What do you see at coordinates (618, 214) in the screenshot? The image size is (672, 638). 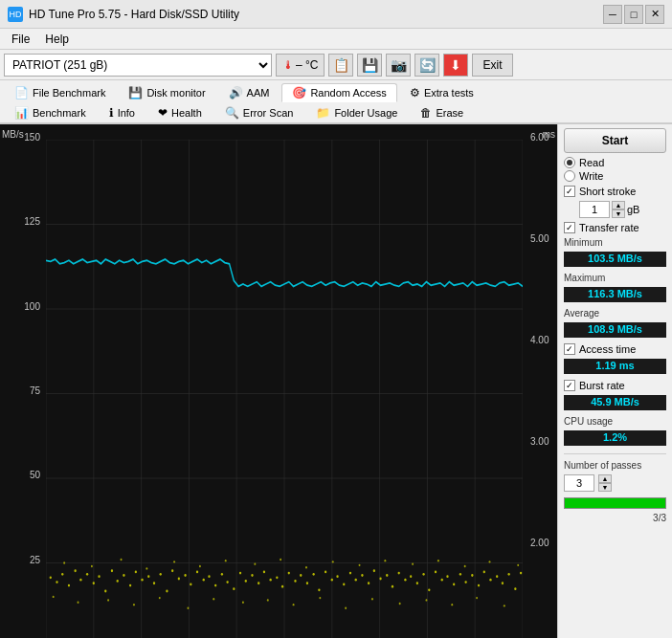 I see `short-stroke-down: ▼` at bounding box center [618, 214].